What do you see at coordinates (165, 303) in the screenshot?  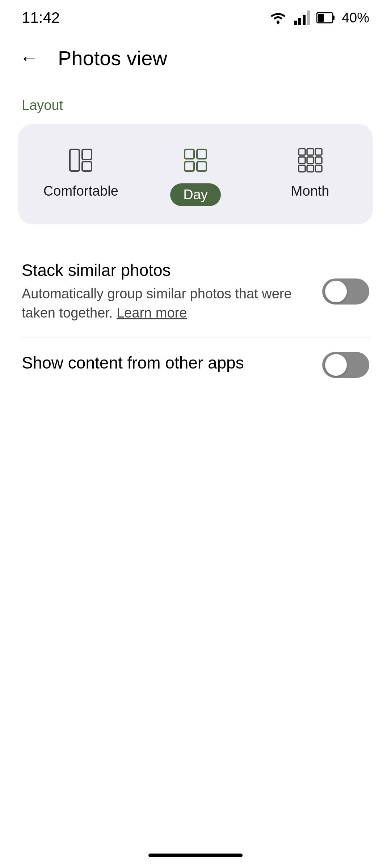 I see `stack-similar-desc: Automatically group similar photos that …` at bounding box center [165, 303].